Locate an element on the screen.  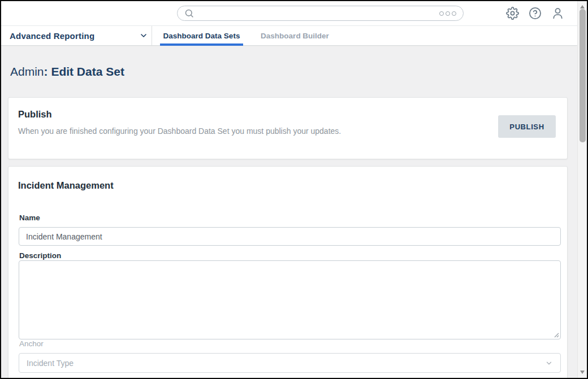
active-tab-underline is located at coordinates (201, 45).